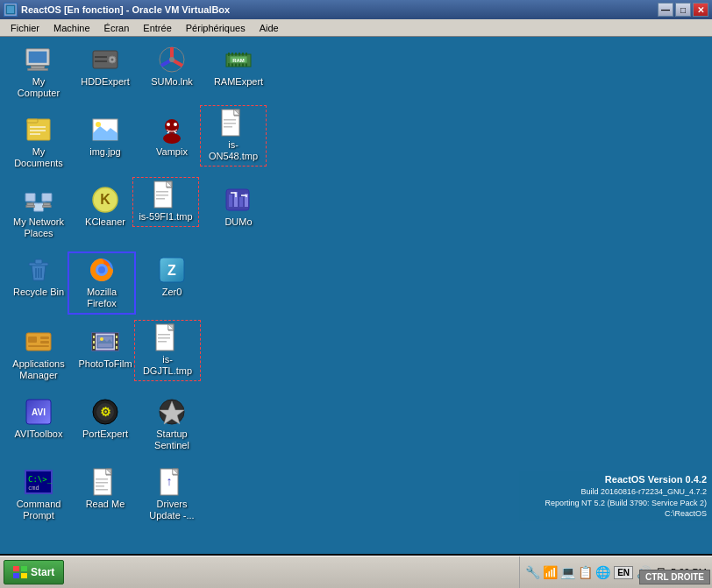 The height and width of the screenshot is (588, 712). I want to click on tray-icon-3: 💻, so click(568, 572).